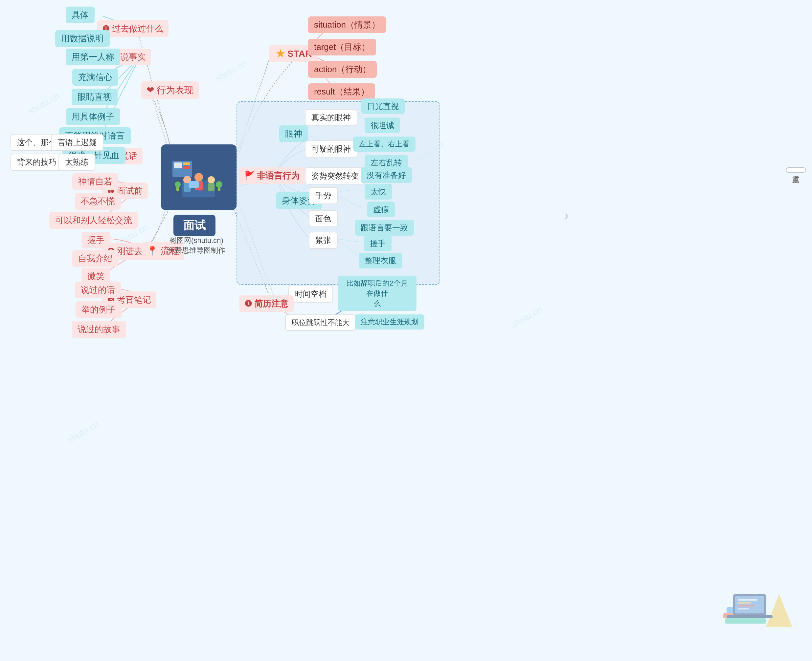  I want to click on node-guihua: 注意职业生涯规划, so click(389, 322).